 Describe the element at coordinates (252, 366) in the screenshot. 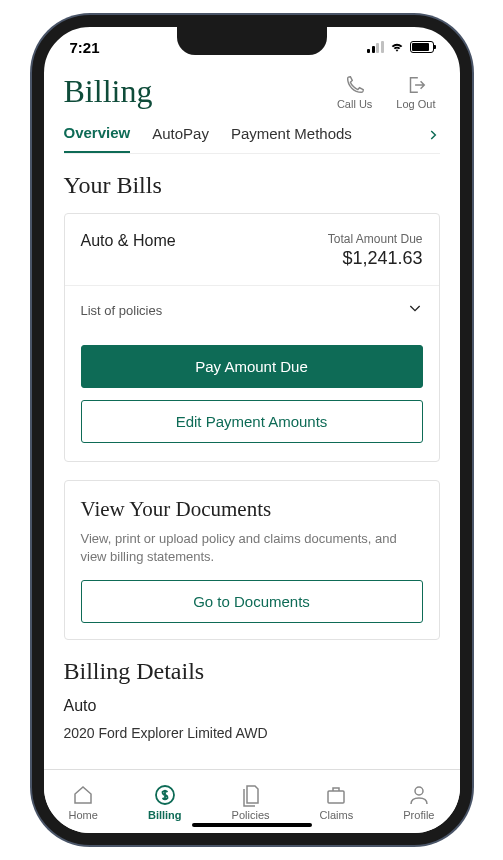

I see `pay-amount-due-button: Pay Amount Due` at that location.